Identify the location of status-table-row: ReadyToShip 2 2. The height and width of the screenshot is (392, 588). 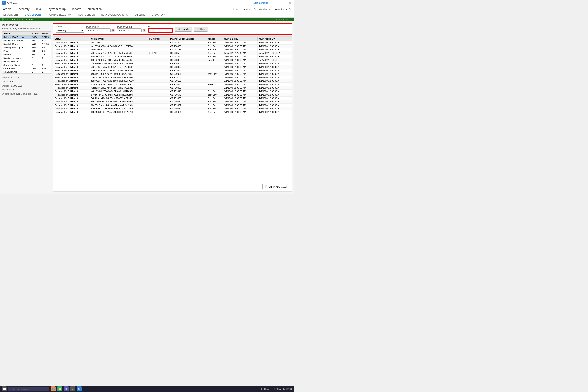
(26, 72).